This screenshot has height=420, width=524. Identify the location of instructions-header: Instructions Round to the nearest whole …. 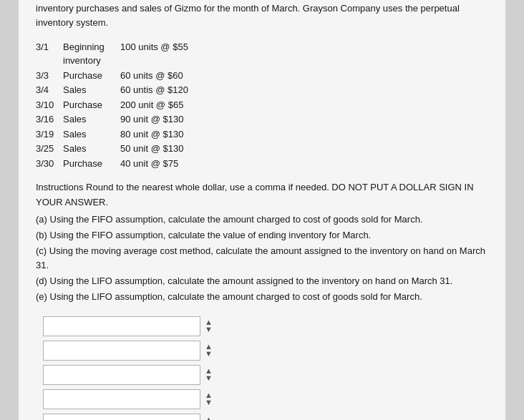
(262, 195).